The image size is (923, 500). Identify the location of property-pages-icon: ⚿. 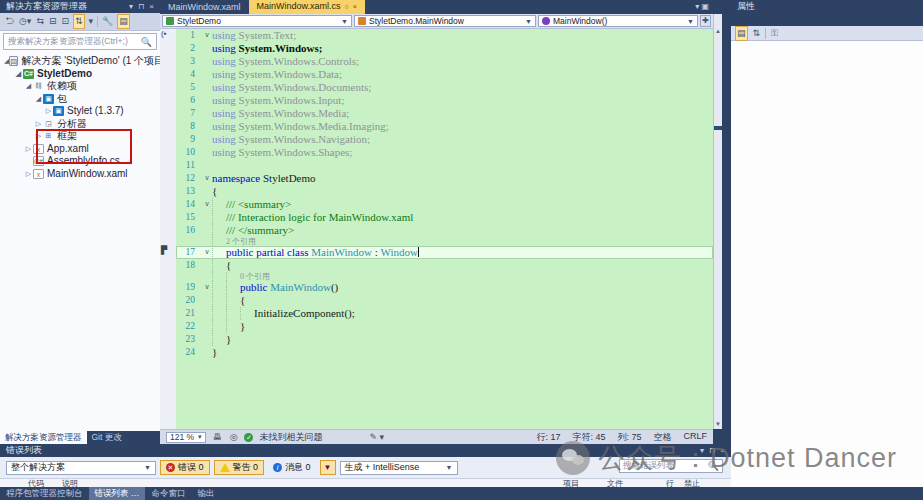
(774, 34).